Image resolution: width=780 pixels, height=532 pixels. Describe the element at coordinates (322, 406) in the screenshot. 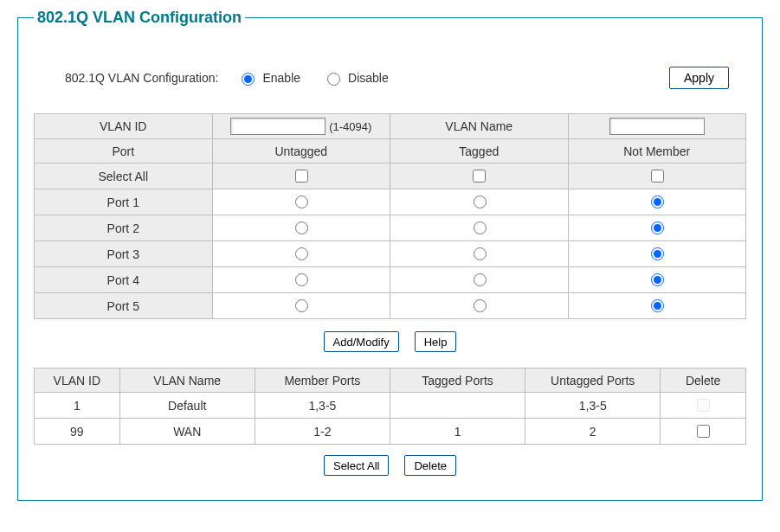

I see `summary-cell-member_ports: 1,3-5` at that location.